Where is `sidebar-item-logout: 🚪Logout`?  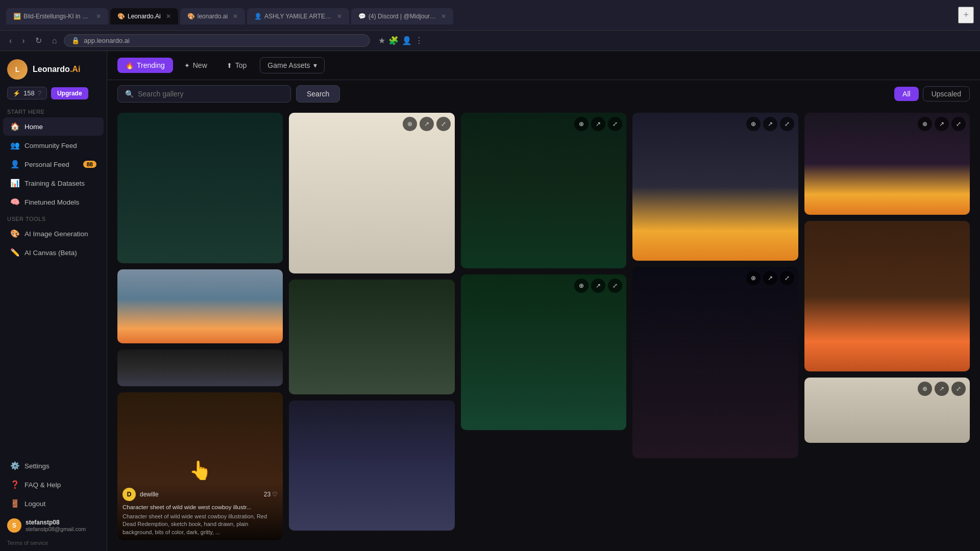
sidebar-item-logout: 🚪Logout is located at coordinates (53, 504).